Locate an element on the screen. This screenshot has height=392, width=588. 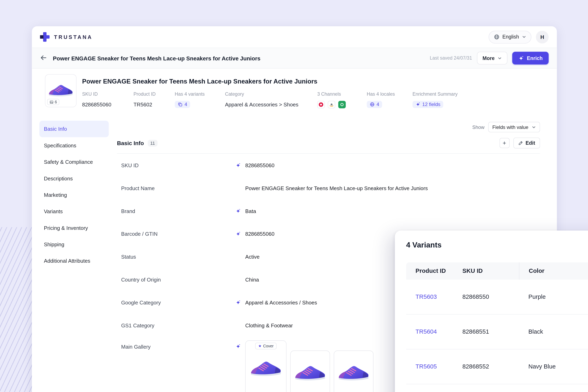
red-marketplace-icon is located at coordinates (321, 104).